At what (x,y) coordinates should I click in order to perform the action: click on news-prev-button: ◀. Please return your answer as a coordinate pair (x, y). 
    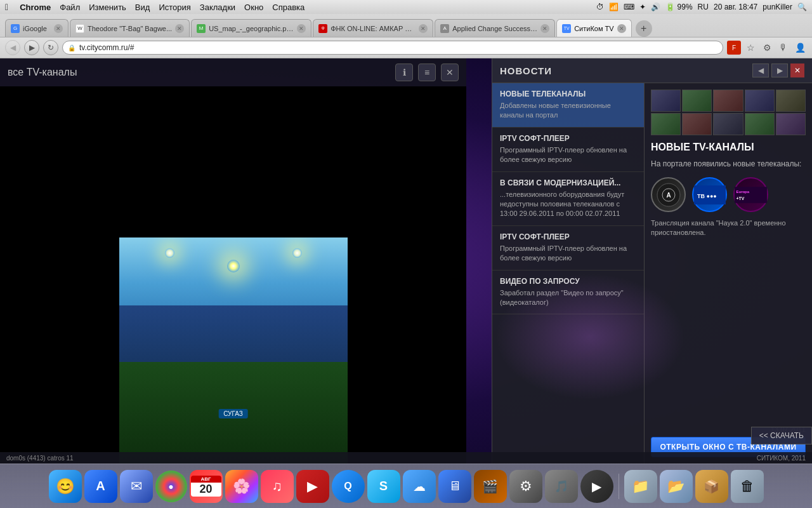
    Looking at the image, I should click on (761, 70).